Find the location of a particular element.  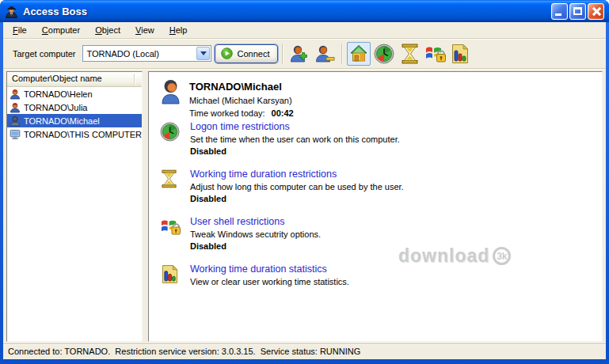

menu-object: Object is located at coordinates (108, 30).